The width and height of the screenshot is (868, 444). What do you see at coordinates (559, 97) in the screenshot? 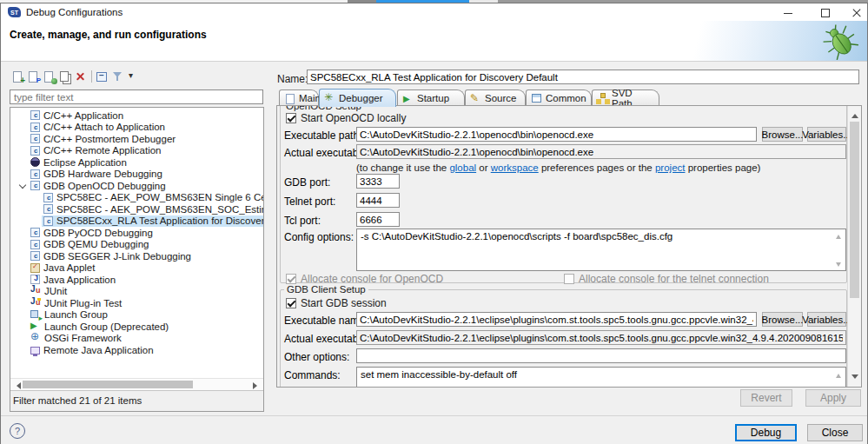
I see `tab-common: Common` at bounding box center [559, 97].